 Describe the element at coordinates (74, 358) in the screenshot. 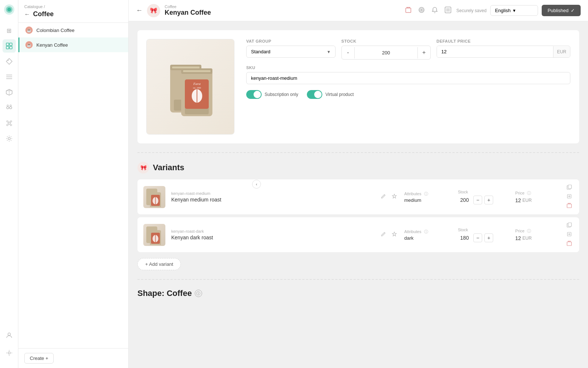

I see `nav-footer: Create +` at that location.